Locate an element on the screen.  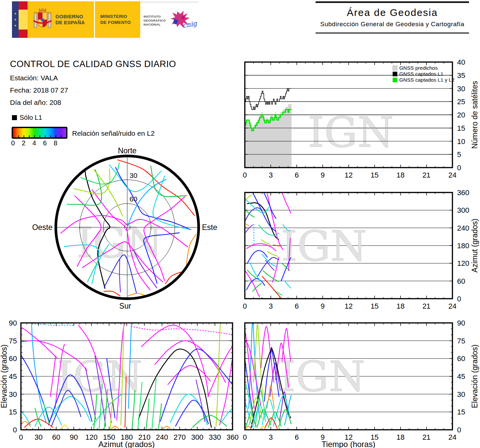
snr-colorbar-label: Relación señal/ruido en L2 is located at coordinates (114, 133).